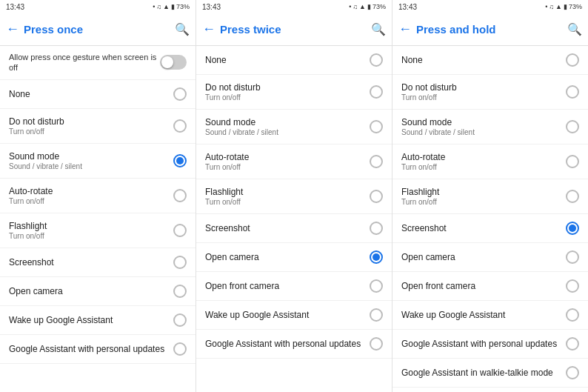 The width and height of the screenshot is (588, 392). What do you see at coordinates (484, 373) in the screenshot?
I see `option-text-10: Google Assistant in walkie-talkie mode` at bounding box center [484, 373].